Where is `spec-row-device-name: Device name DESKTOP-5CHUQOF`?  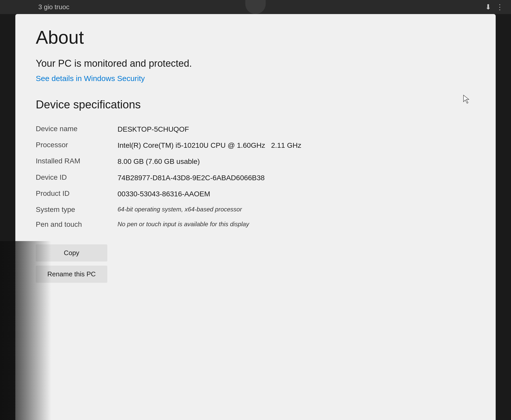 spec-row-device-name: Device name DESKTOP-5CHUQOF is located at coordinates (256, 129).